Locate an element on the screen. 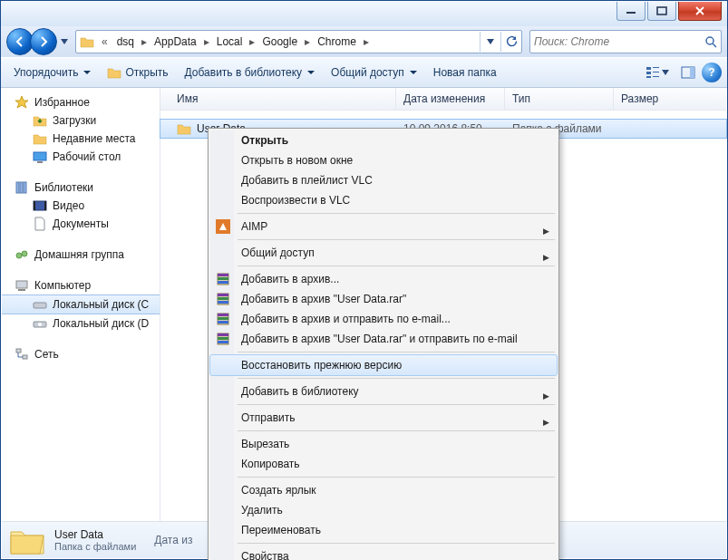  tree-network: Сеть is located at coordinates (81, 354).